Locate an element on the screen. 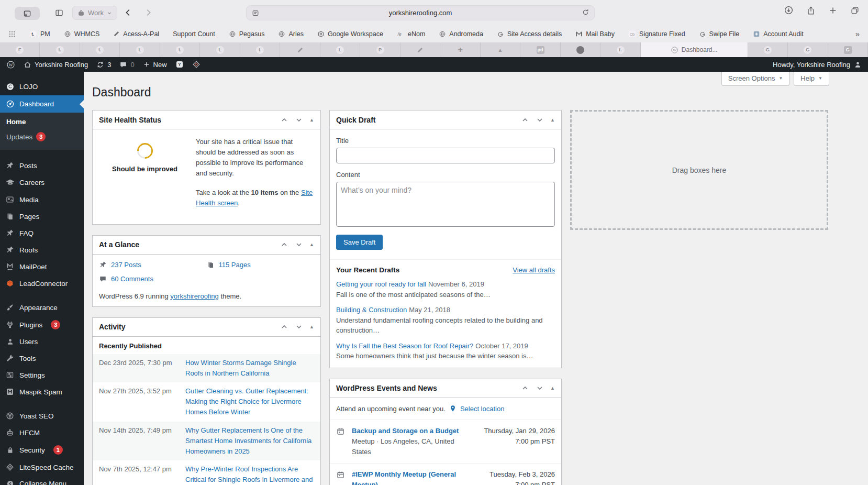 This screenshot has width=868, height=485. bookmark-item: Google Workspace is located at coordinates (350, 34).